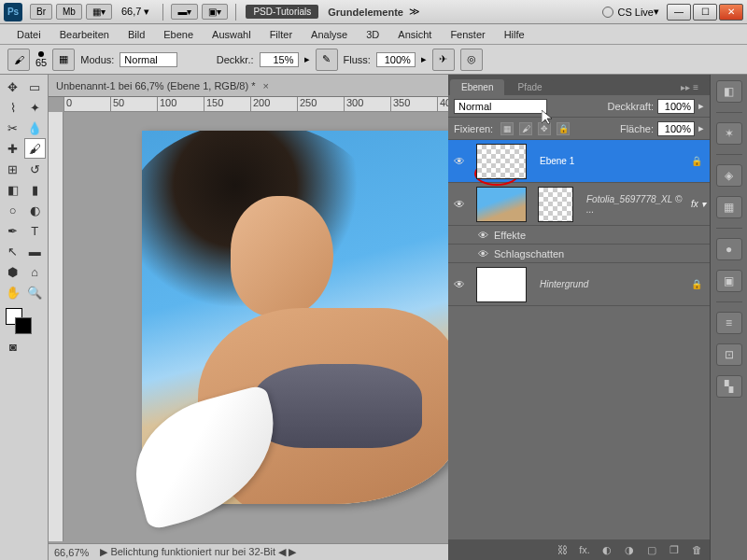 The height and width of the screenshot is (560, 747). What do you see at coordinates (579, 235) in the screenshot?
I see `layer-effects-header: 👁Effekte` at bounding box center [579, 235].